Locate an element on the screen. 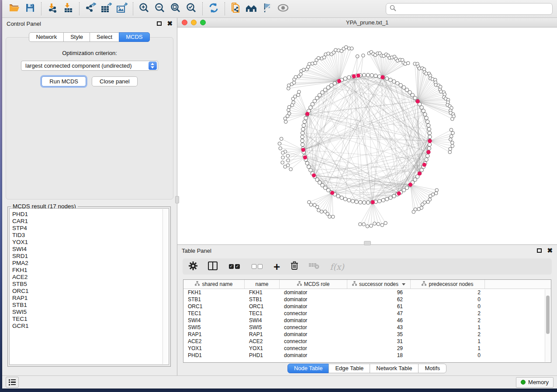 The image size is (557, 392). export-image-icon is located at coordinates (122, 9).